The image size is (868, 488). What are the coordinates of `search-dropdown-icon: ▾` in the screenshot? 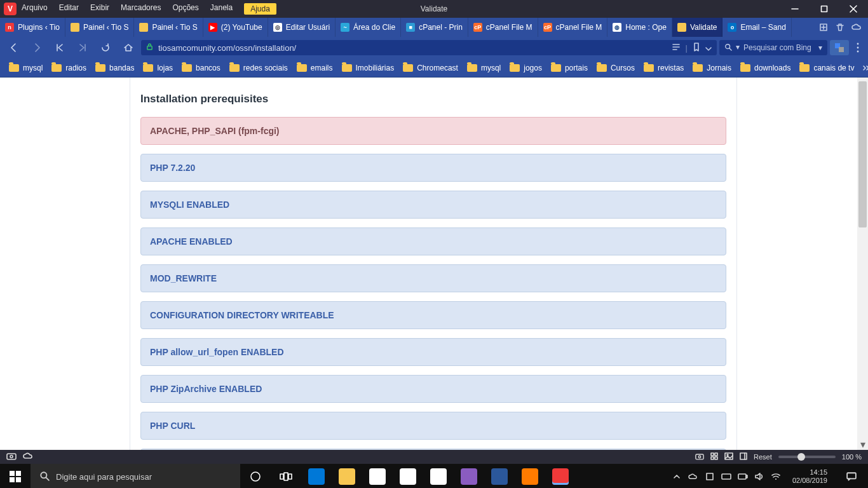 It's located at (820, 48).